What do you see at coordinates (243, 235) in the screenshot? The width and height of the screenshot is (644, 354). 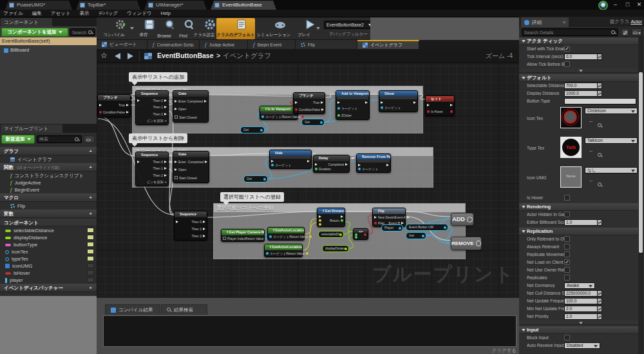 I see `node-15: f Get Player Camera ManagerPlayer IndexR…` at bounding box center [243, 235].